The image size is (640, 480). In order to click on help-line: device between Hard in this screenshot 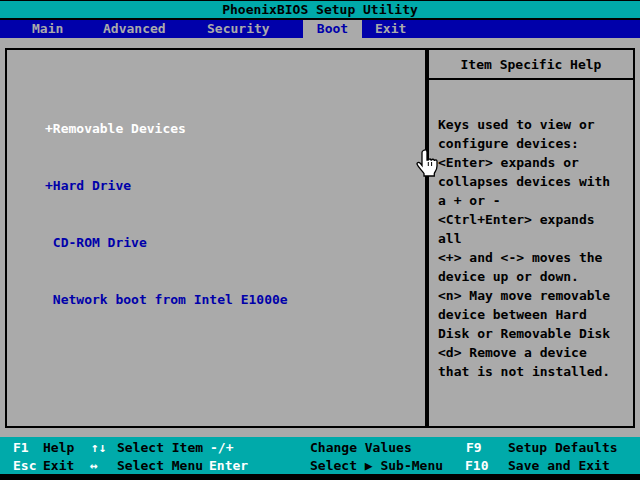, I will do `click(534, 314)`.